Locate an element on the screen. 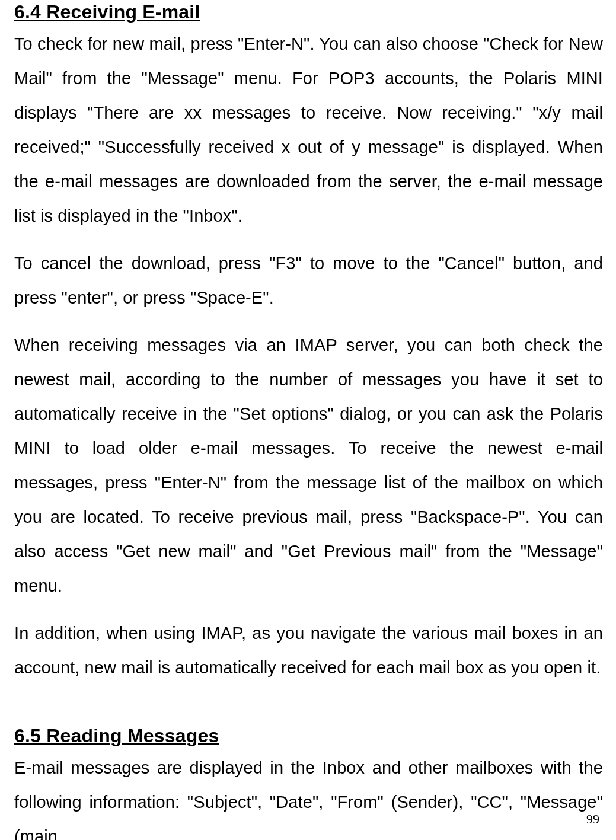 The width and height of the screenshot is (616, 840). page-number: 99 is located at coordinates (593, 819).